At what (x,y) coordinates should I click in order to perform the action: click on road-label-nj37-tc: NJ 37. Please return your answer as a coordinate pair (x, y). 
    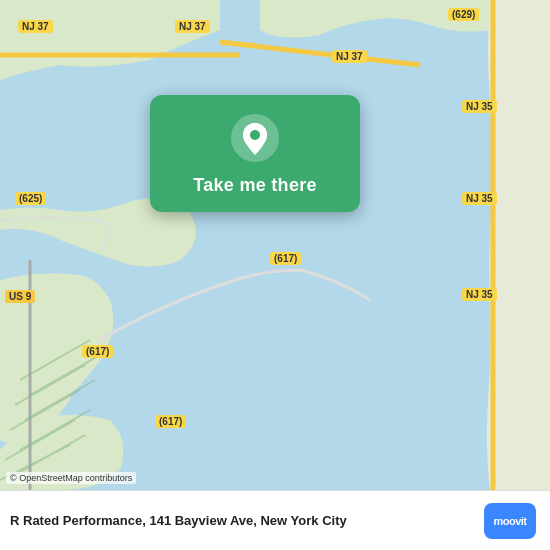
    Looking at the image, I should click on (192, 26).